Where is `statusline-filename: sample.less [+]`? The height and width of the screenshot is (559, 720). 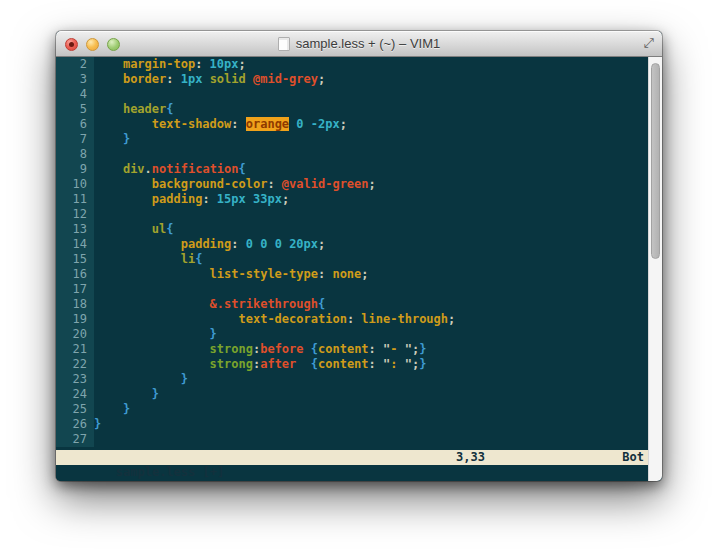
statusline-filename: sample.less [+] is located at coordinates (170, 472).